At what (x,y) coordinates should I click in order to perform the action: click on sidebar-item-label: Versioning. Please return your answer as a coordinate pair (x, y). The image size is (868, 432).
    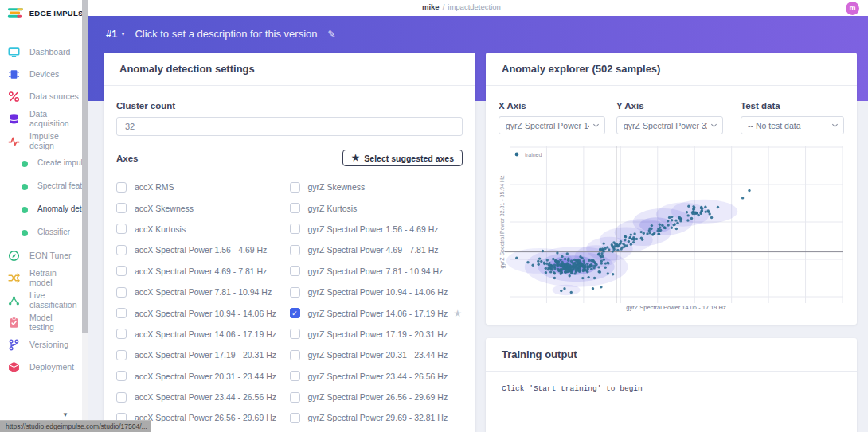
    Looking at the image, I should click on (49, 345).